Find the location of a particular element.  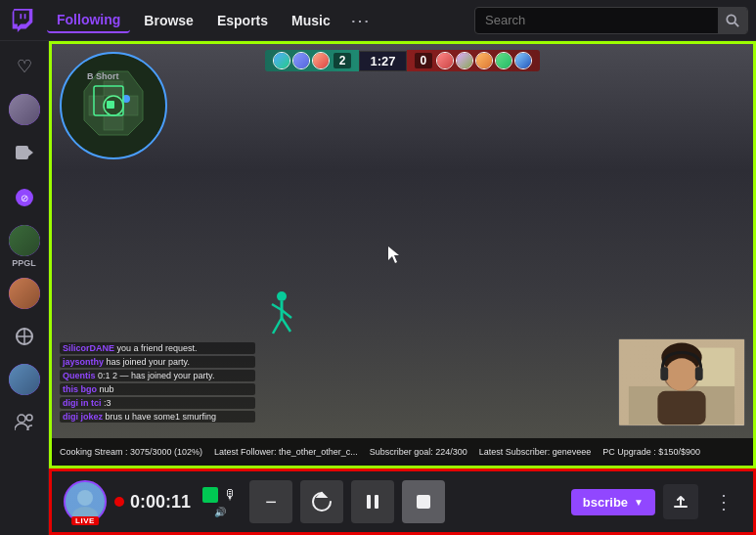

chat-line-6: digi jokez brus u have some1 smurfing is located at coordinates (157, 417).